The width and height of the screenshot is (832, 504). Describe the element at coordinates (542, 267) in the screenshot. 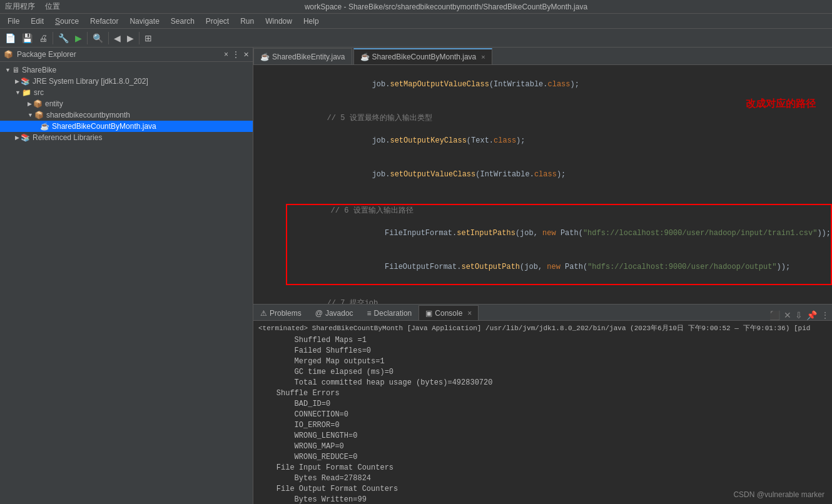

I see `line-content-9: FileOutputFormat.setOutputPath(job, new …` at that location.